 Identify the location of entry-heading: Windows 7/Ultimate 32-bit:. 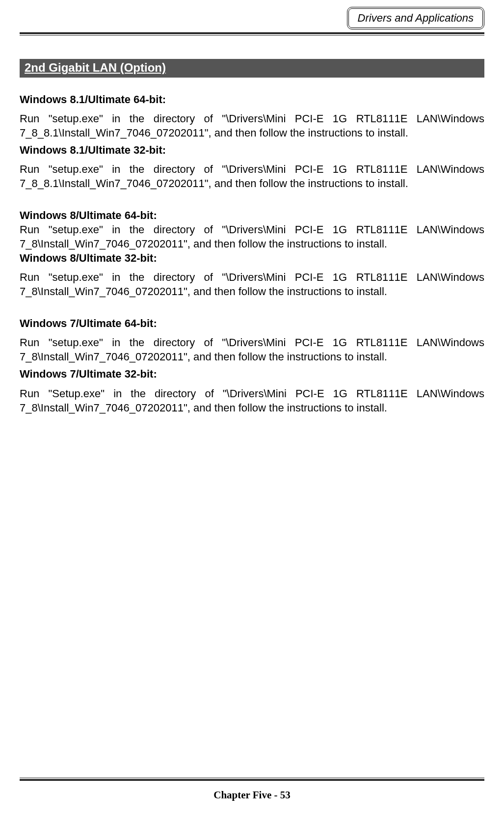
(252, 374).